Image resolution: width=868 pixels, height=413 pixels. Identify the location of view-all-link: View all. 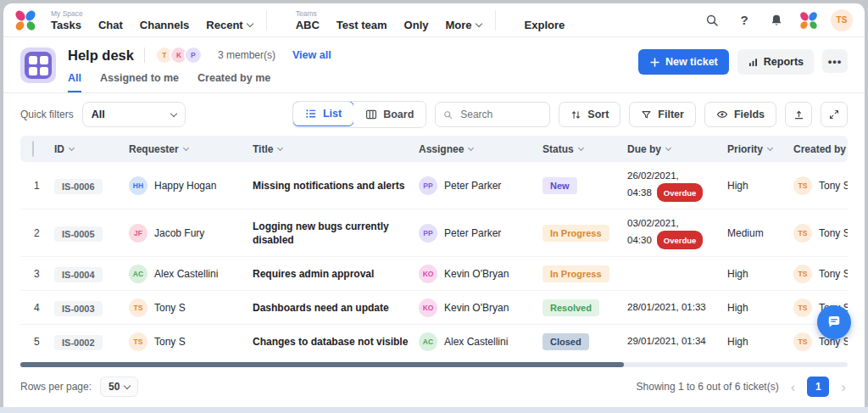
(312, 55).